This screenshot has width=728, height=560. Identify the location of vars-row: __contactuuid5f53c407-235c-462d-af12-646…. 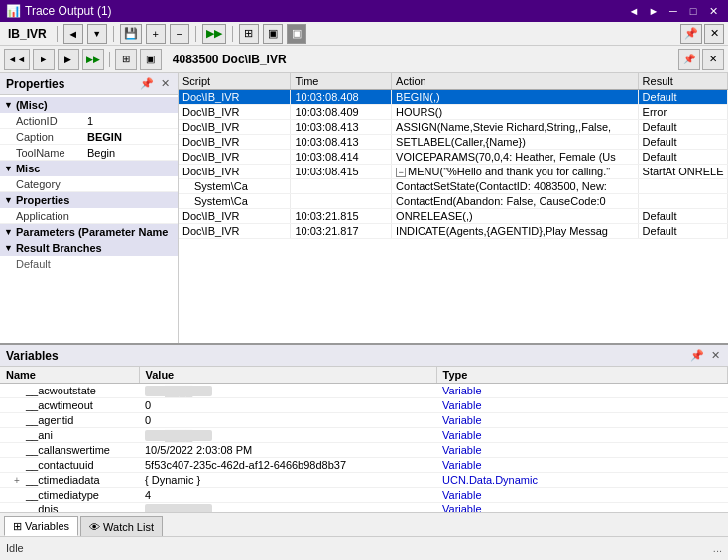
(364, 466).